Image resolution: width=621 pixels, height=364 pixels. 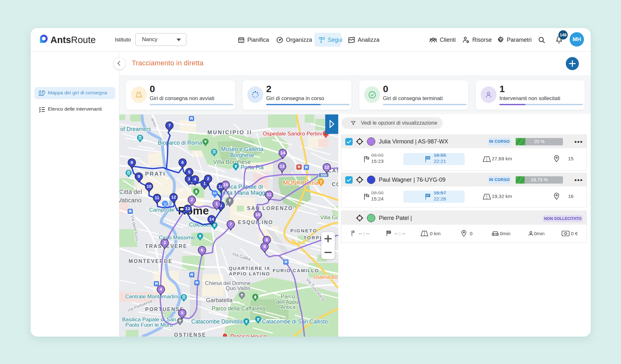 I want to click on svg-text: ESQUILINO, so click(x=256, y=222).